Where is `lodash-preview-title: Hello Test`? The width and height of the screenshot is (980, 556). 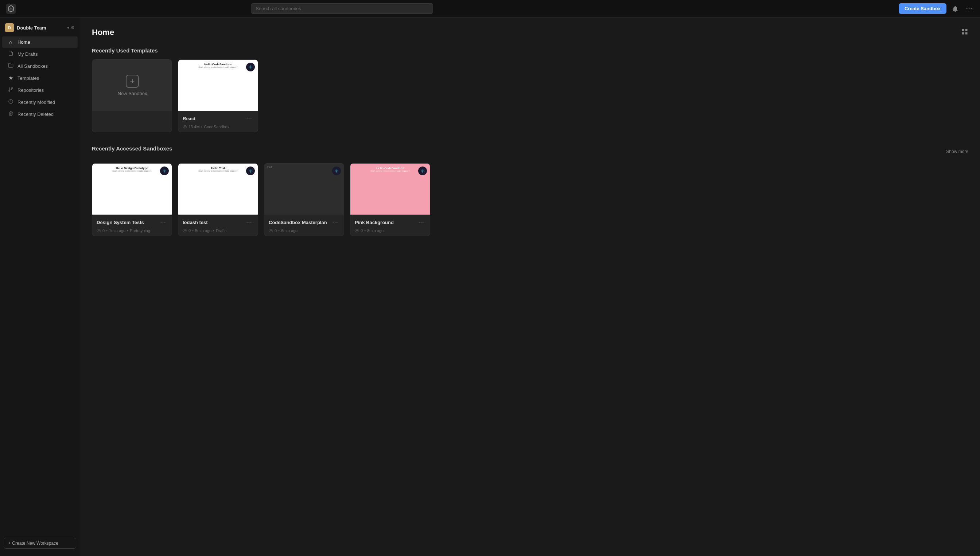
lodash-preview-title: Hello Test is located at coordinates (218, 168).